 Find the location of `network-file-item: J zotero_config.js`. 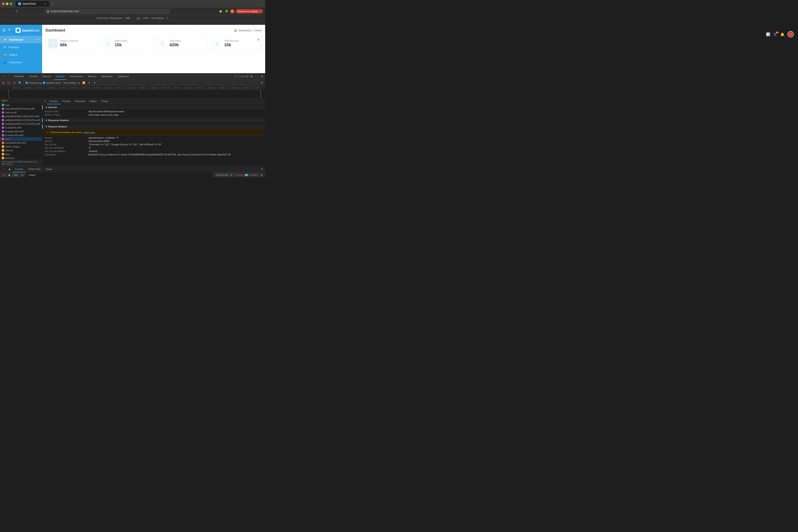

network-file-item: J zotero_config.js is located at coordinates (21, 147).